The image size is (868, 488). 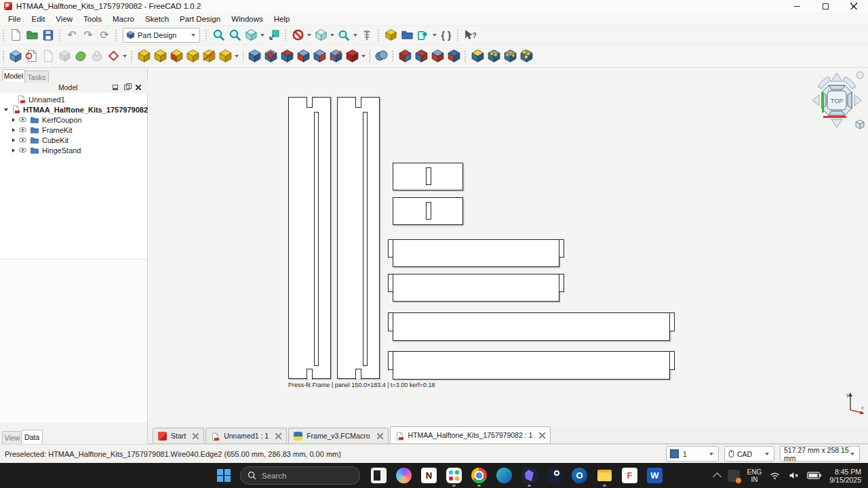 What do you see at coordinates (298, 35) in the screenshot?
I see `clipping-plane-icon` at bounding box center [298, 35].